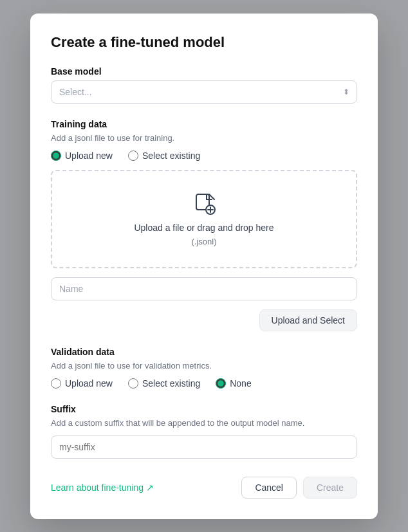 Image resolution: width=408 pixels, height=532 pixels. What do you see at coordinates (204, 92) in the screenshot?
I see `base-model-select-wrapper: Select... ⬍` at bounding box center [204, 92].